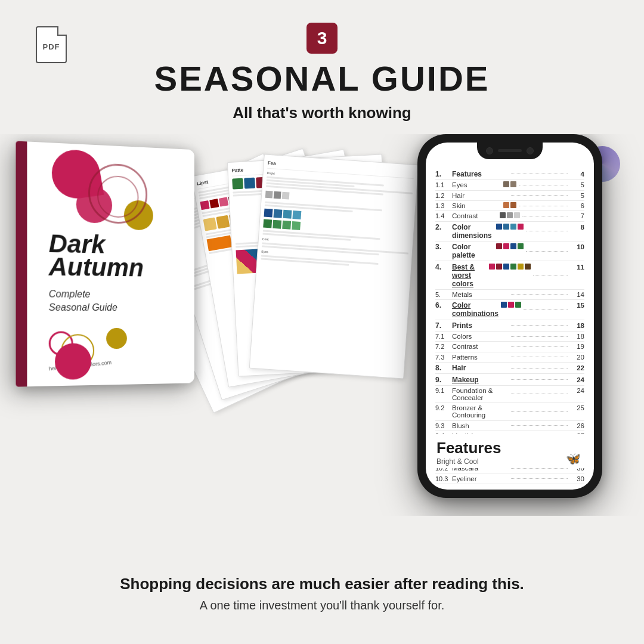  What do you see at coordinates (510, 426) in the screenshot?
I see `toc-row-18: 9.3Blush26` at bounding box center [510, 426].